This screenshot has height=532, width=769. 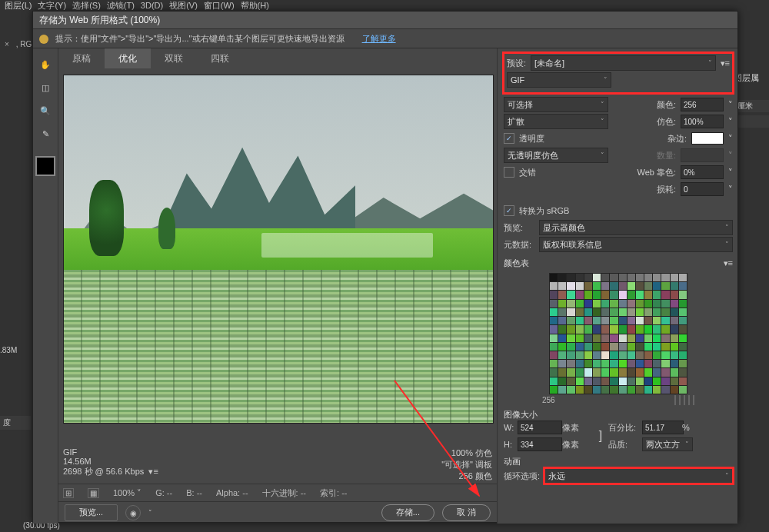 I want to click on browser-icon: ◉, so click(x=133, y=513).